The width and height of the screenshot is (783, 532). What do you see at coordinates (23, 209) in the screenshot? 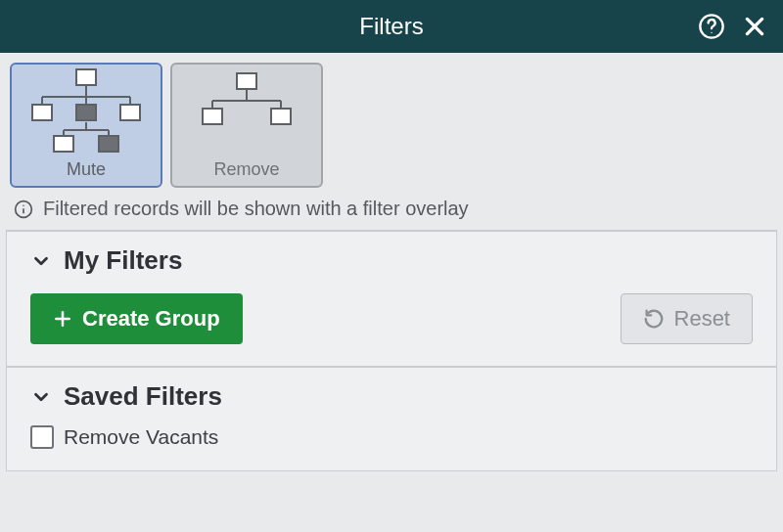
I see `info-icon` at bounding box center [23, 209].